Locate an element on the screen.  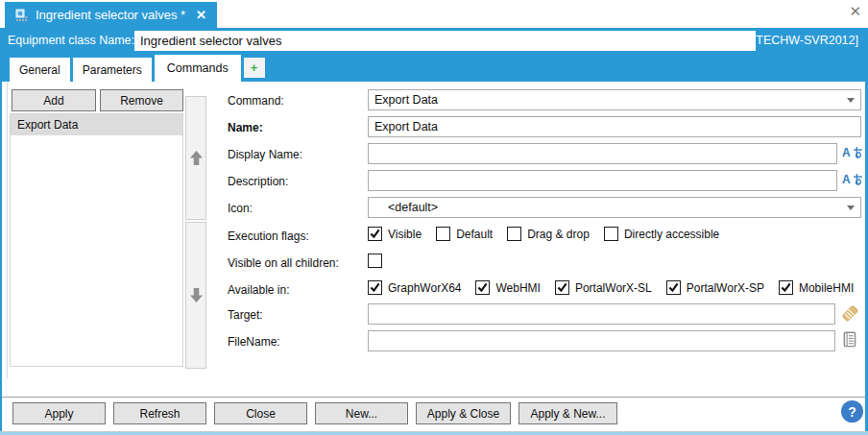
checkbox-label: Directly accessible is located at coordinates (672, 234).